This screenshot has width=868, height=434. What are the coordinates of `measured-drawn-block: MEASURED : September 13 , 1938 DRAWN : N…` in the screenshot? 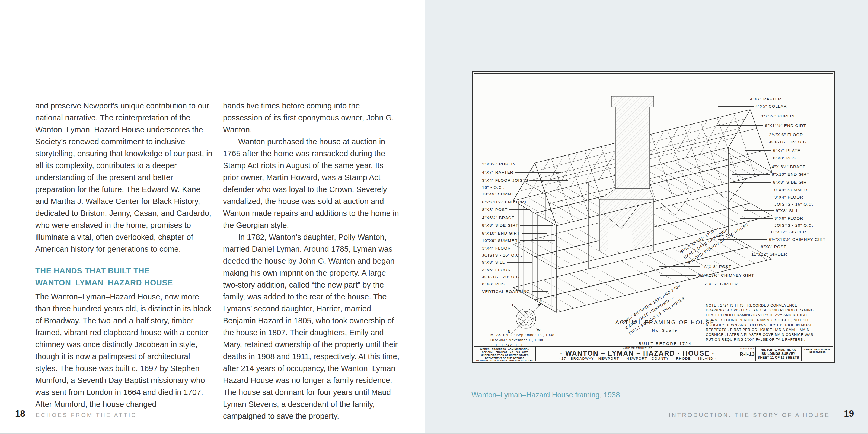 It's located at (522, 340).